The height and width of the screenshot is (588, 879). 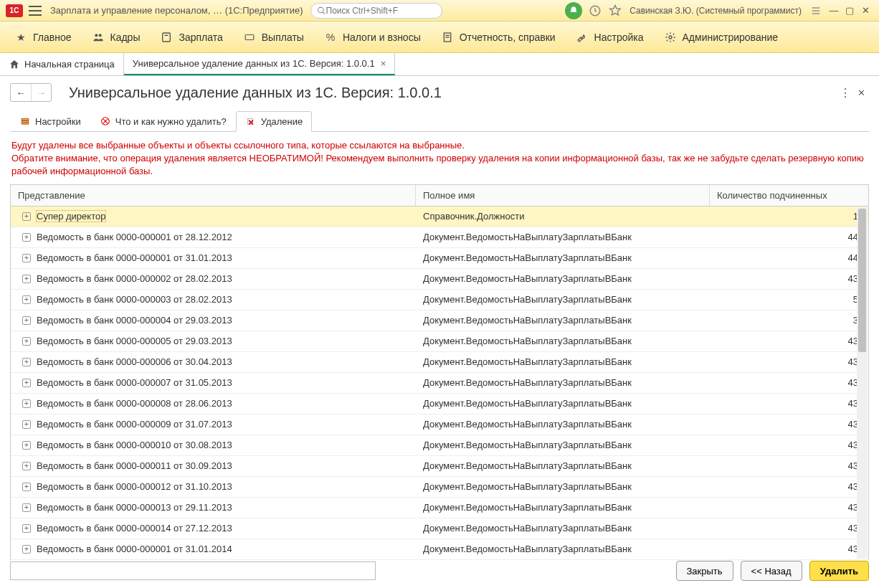 What do you see at coordinates (440, 529) in the screenshot?
I see `table-row: +Ведомость в банк 0000-000014 от 27.12.2…` at bounding box center [440, 529].